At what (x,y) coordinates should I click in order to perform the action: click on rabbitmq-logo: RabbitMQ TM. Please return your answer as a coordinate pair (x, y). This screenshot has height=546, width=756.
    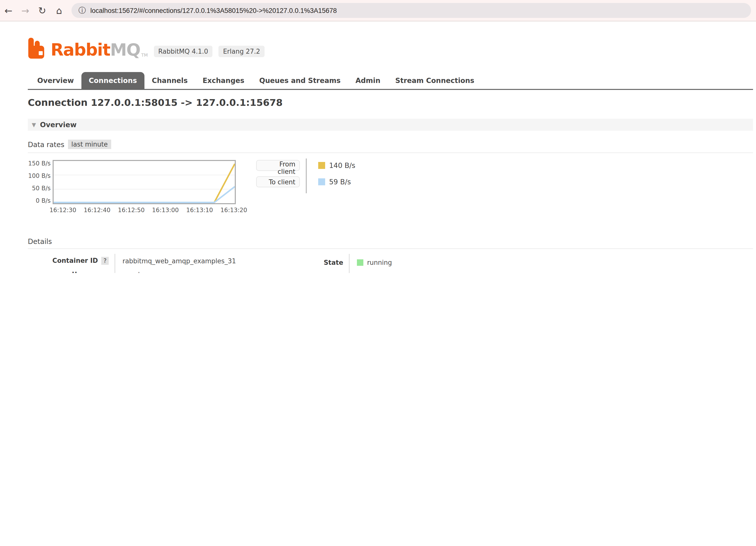
    Looking at the image, I should click on (88, 48).